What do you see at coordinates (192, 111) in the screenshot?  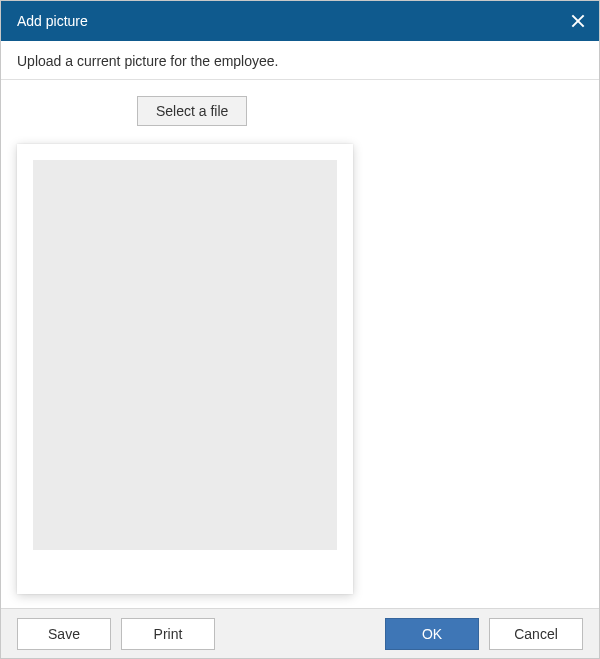 I see `select-file-button: Select a file` at bounding box center [192, 111].